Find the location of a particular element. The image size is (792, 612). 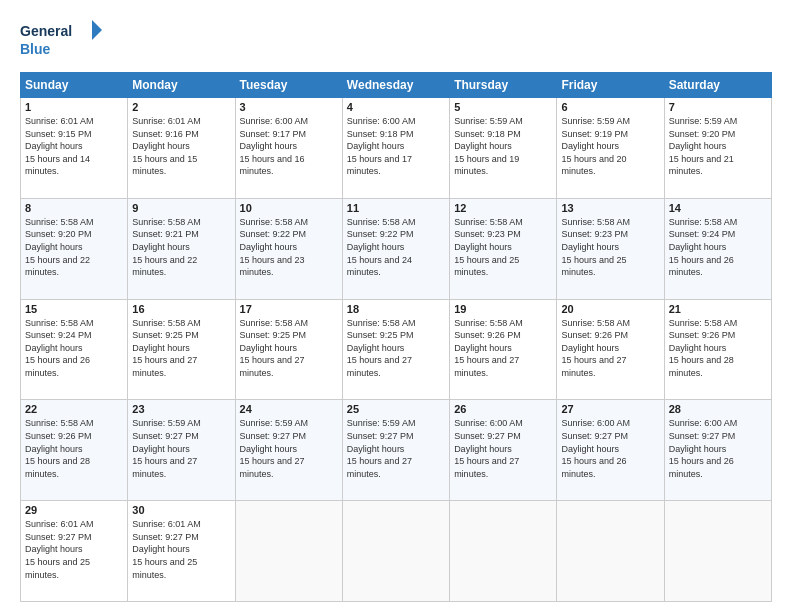

calendar-cell is located at coordinates (504, 552).